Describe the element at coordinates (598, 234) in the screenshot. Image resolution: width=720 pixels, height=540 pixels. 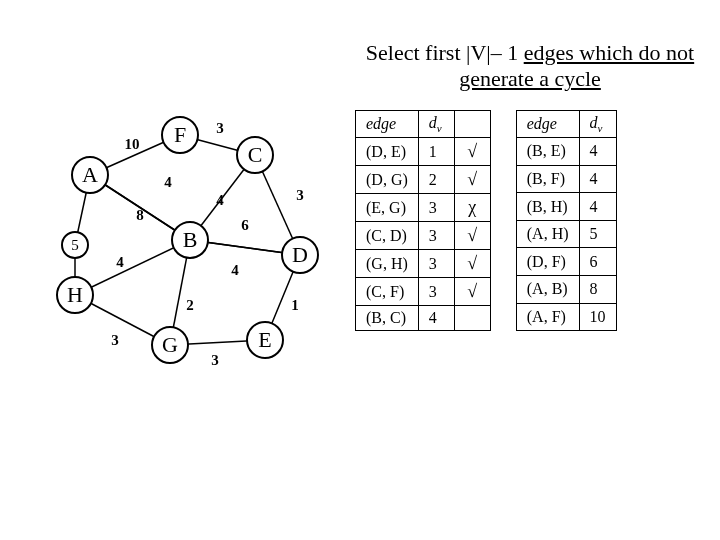
I see `cell-dv: 5` at that location.